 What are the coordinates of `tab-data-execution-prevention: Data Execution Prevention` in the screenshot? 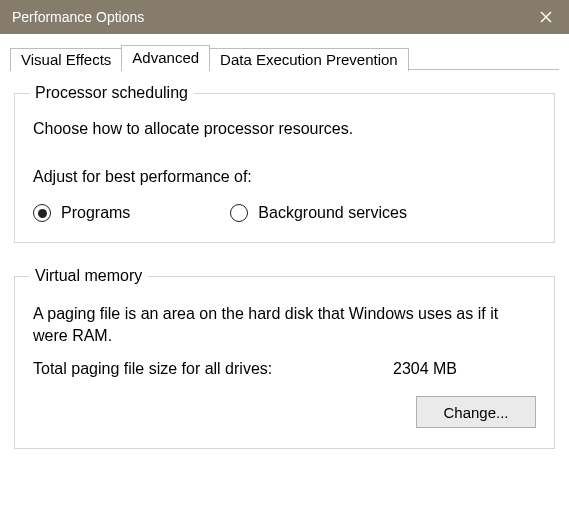 It's located at (309, 60).